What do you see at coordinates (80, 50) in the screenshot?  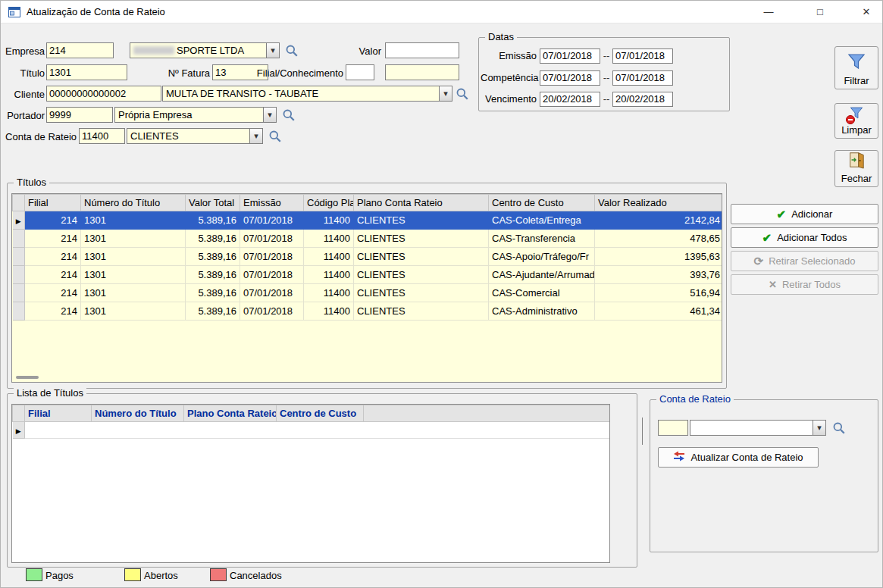 I see `empresa-code-input` at bounding box center [80, 50].